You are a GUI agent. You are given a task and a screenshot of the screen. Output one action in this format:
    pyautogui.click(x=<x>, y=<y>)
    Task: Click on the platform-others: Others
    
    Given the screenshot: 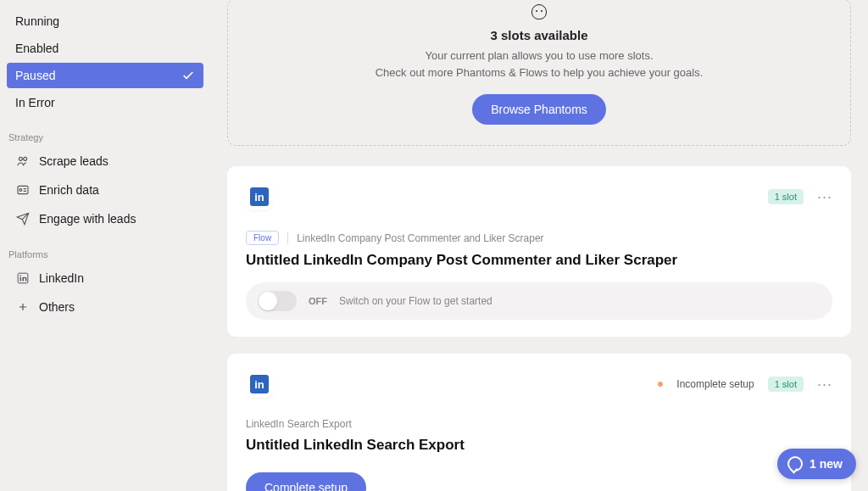 What is the action you would take?
    pyautogui.click(x=105, y=307)
    